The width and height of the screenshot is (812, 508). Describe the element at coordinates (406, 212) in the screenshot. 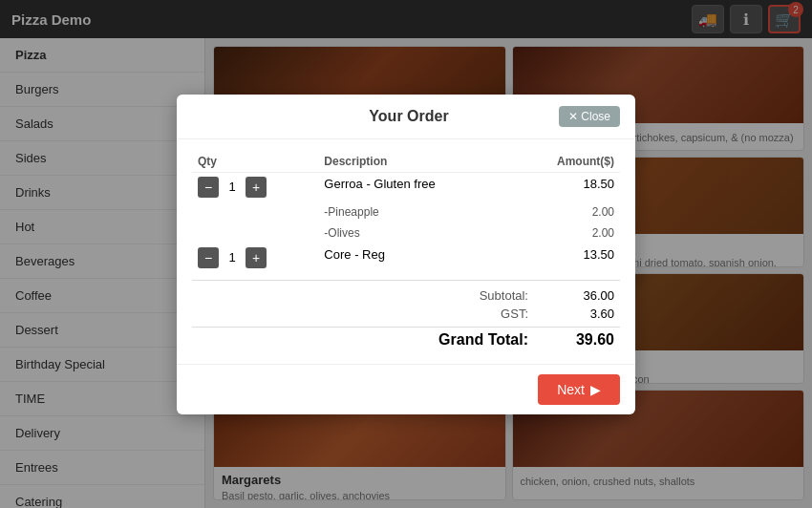

I see `order-table: Qty Description Amount($) − 1 + Gerroa -…` at that location.